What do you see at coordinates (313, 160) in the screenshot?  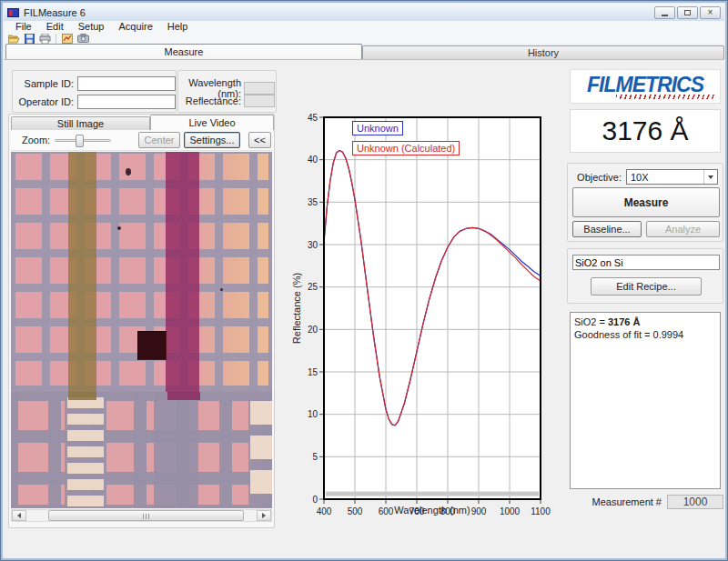 I see `svg-text: 40` at bounding box center [313, 160].